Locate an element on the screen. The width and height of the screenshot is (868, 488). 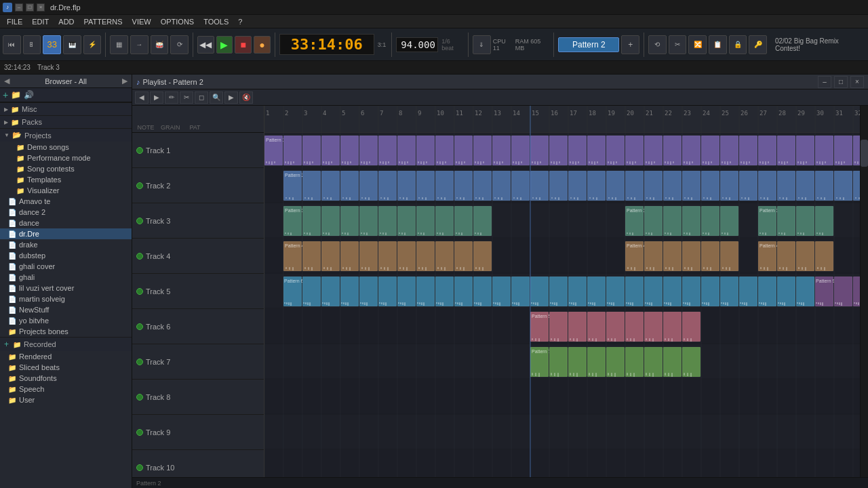
sidebar-item-user: 📁 User is located at coordinates (66, 400).